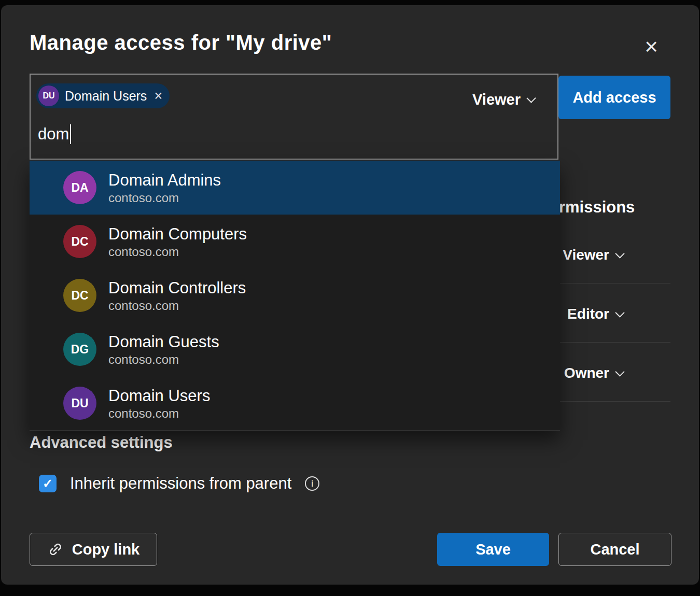 The width and height of the screenshot is (700, 596). Describe the element at coordinates (48, 484) in the screenshot. I see `inherit-checkbox: ✓` at that location.